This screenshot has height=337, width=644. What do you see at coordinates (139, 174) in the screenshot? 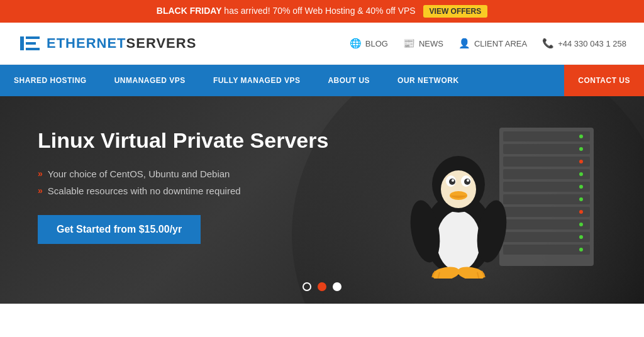
I see `bullet-text-1: Your choice of CentOS, Ubuntu and Debian` at bounding box center [139, 174].